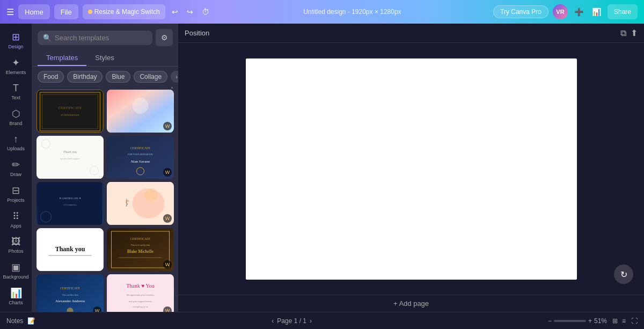  I want to click on search-input, so click(101, 38).